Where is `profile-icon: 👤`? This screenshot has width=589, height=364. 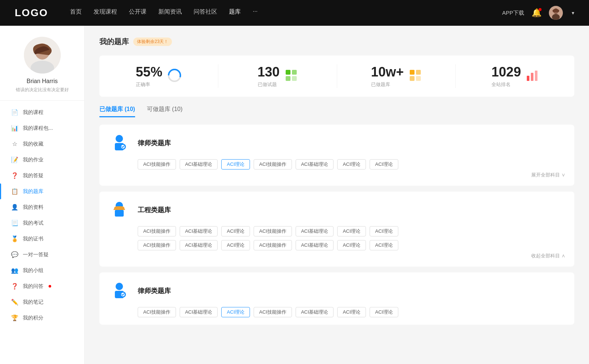
profile-icon: 👤 is located at coordinates (15, 207).